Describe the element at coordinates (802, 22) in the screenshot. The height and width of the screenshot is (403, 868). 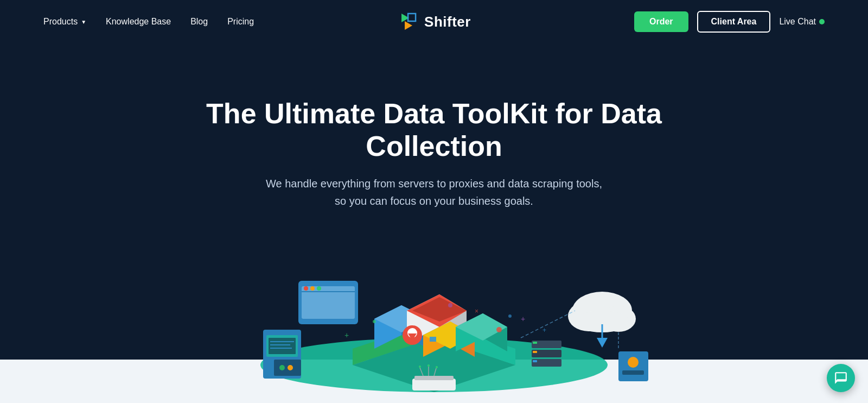
I see `live-chat-link: Live Chat` at that location.